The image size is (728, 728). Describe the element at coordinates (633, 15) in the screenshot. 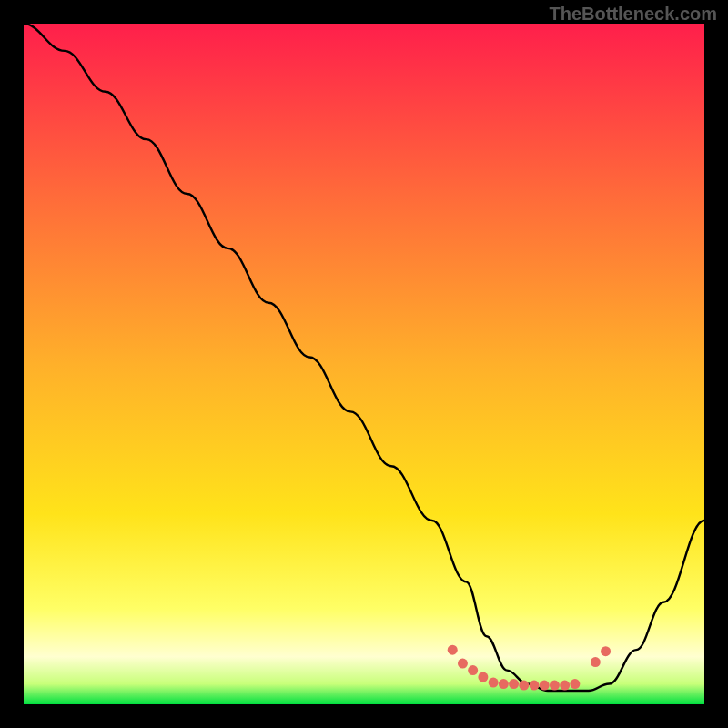

I see `watermark-text: TheBottleneck.com` at that location.